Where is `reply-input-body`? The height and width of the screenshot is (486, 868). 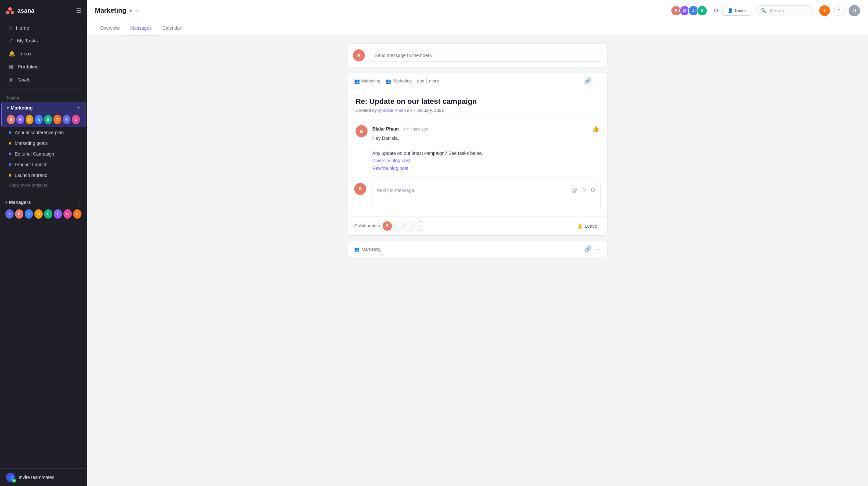
reply-input-body is located at coordinates (486, 202).